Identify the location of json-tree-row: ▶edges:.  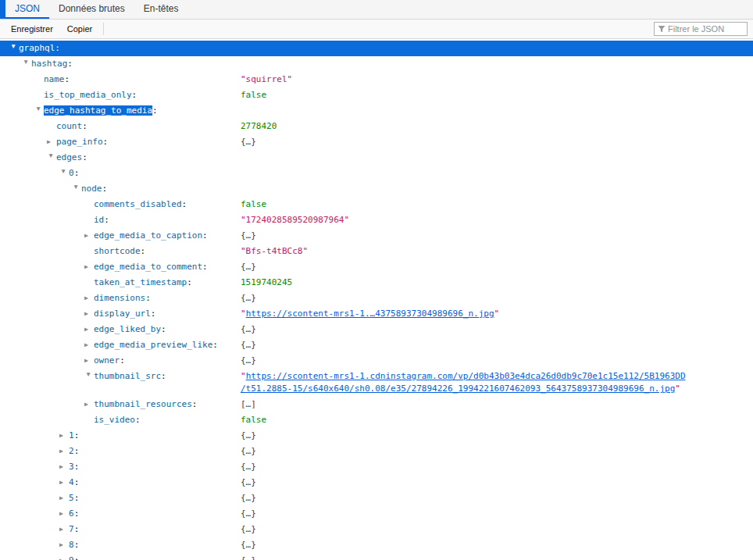
(376, 158).